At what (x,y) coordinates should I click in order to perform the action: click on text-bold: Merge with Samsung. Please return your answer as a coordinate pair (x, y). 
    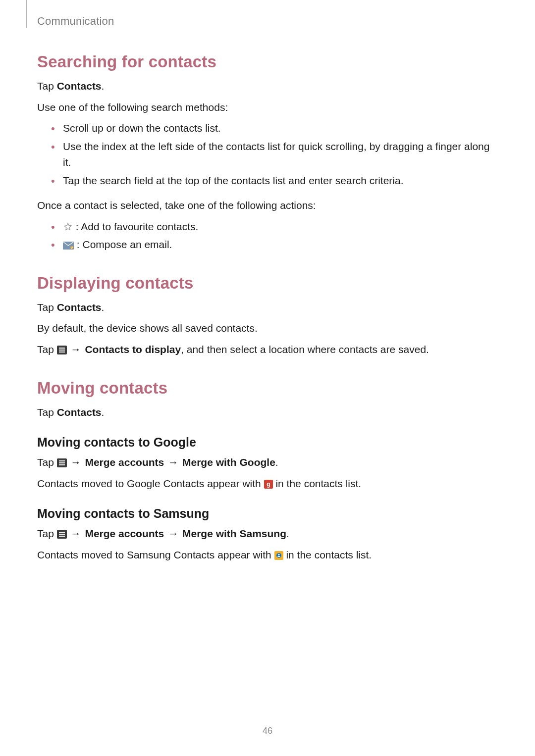
    Looking at the image, I should click on (234, 534).